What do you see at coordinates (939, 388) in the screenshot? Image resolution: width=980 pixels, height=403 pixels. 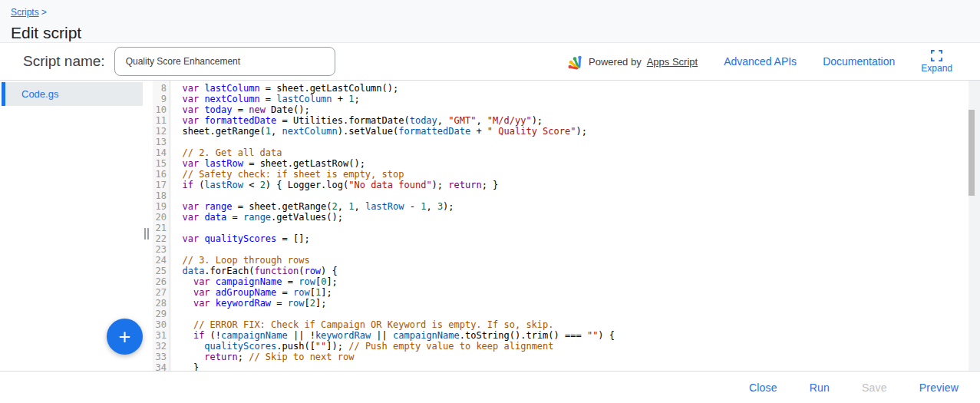 I see `preview-button: Preview` at bounding box center [939, 388].